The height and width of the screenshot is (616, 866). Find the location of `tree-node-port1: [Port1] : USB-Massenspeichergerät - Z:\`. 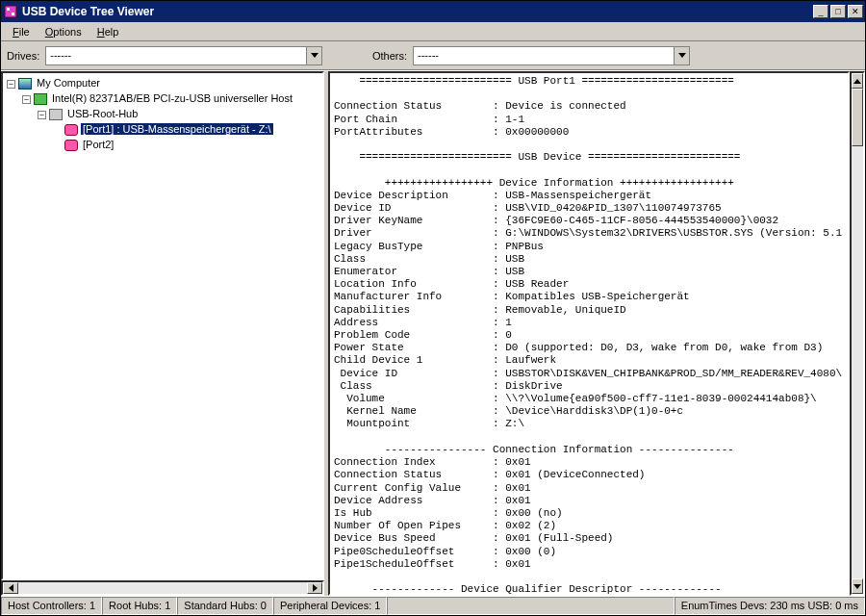

tree-node-port1: [Port1] : USB-Massenspeichergerät - Z:\ is located at coordinates (187, 129).